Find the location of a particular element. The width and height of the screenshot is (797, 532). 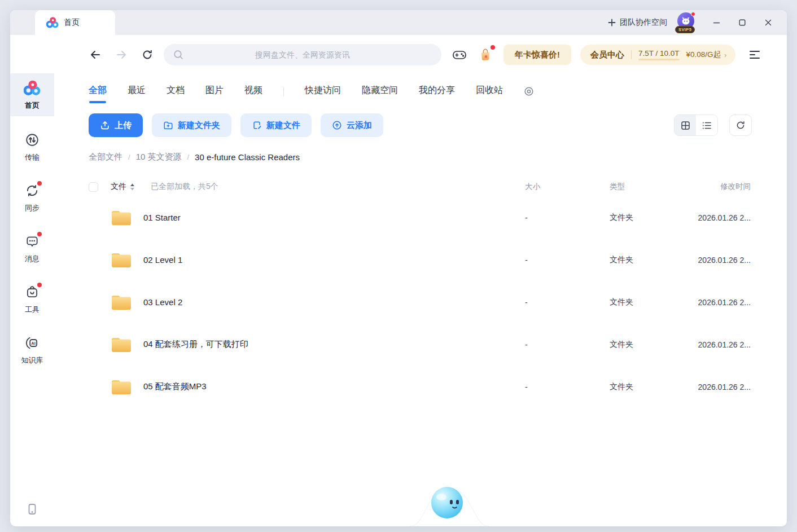

tab-documents: 文档 is located at coordinates (176, 91).